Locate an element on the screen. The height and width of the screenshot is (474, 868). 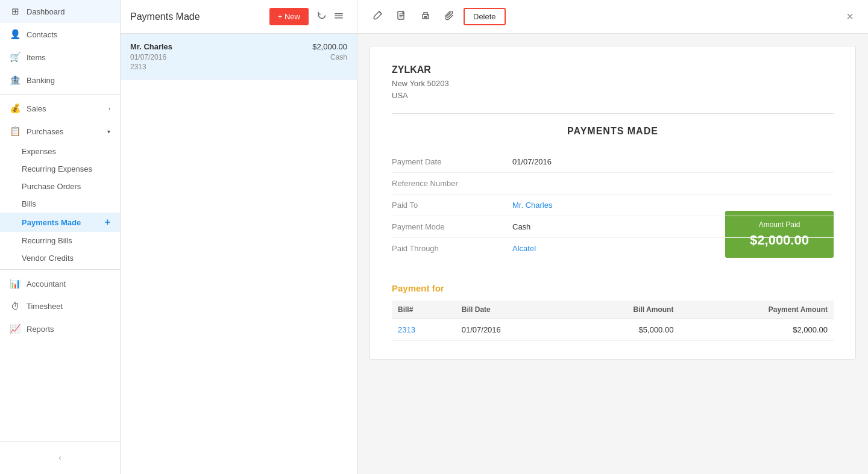
list-panel-title: Payments Made is located at coordinates (200, 17).